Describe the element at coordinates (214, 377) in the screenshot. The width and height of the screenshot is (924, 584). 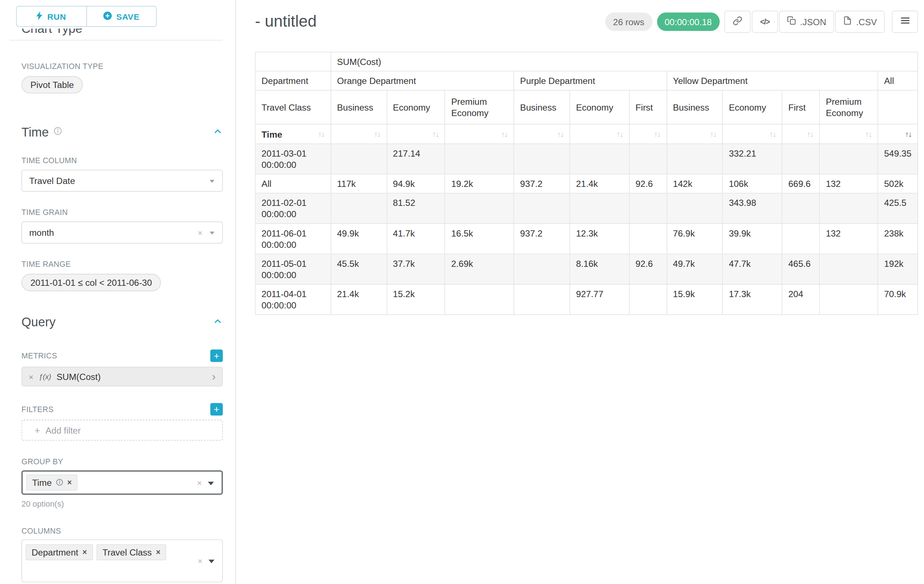
I see `caret-right-icon: ›` at that location.